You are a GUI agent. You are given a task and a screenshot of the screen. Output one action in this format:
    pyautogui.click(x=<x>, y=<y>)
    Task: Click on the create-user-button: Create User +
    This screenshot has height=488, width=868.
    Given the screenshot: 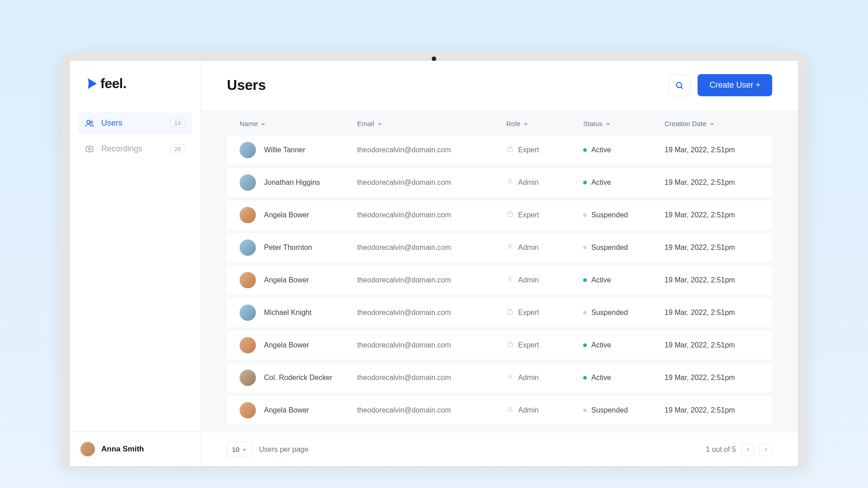 What is the action you would take?
    pyautogui.click(x=735, y=85)
    